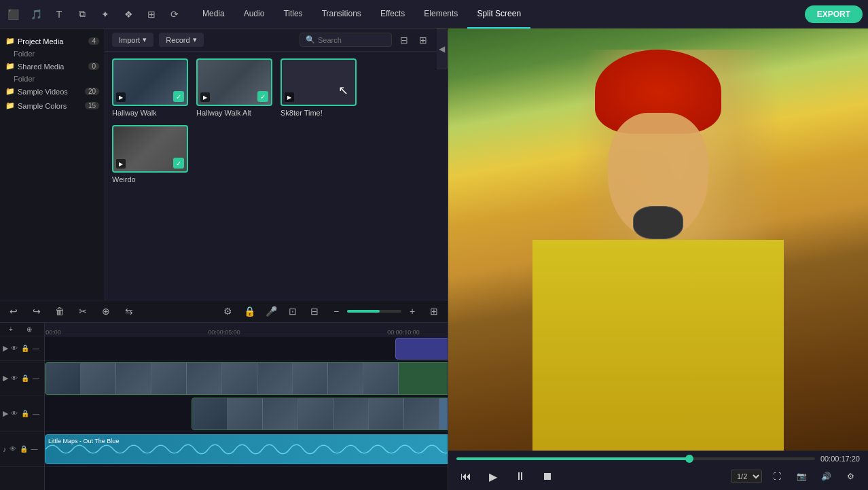 This screenshot has height=490, width=868. Describe the element at coordinates (442, 49) in the screenshot. I see `collapse-panel-arrow: ◀` at that location.